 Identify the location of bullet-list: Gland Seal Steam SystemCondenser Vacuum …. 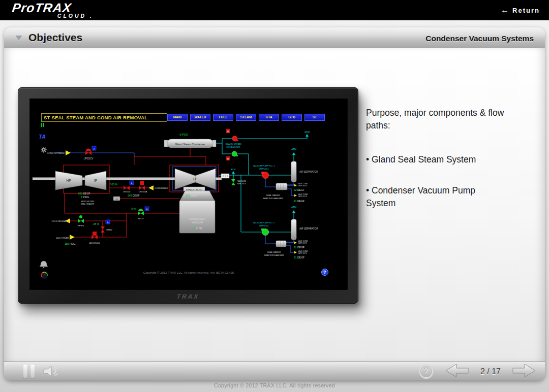
(445, 182).